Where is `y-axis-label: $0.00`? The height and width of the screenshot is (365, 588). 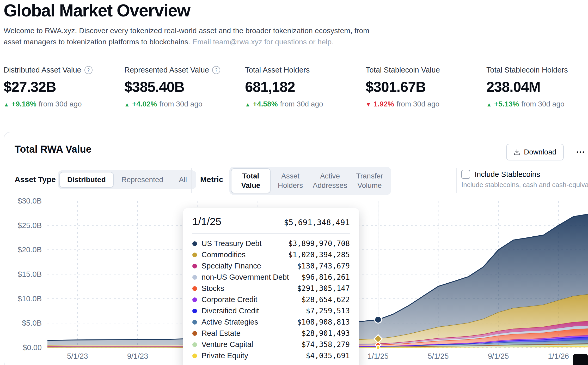 y-axis-label: $0.00 is located at coordinates (32, 348).